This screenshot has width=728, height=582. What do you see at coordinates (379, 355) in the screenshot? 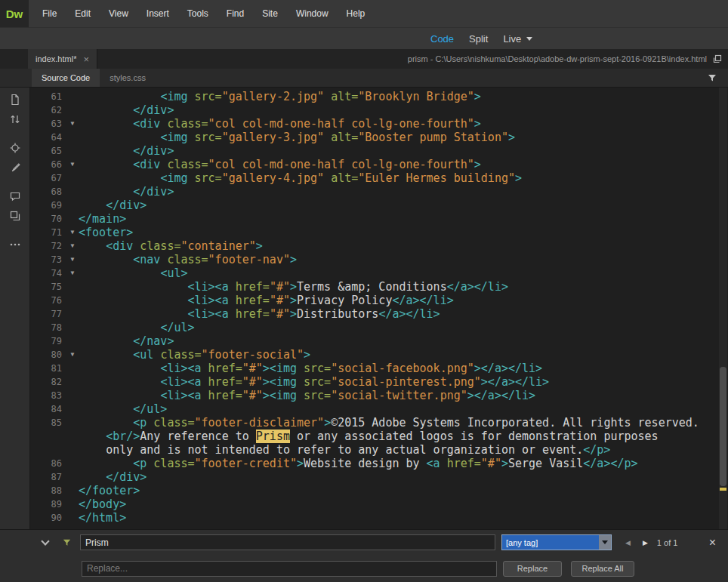
I see `code-line: 80▼ <ul class="footer-social">` at bounding box center [379, 355].